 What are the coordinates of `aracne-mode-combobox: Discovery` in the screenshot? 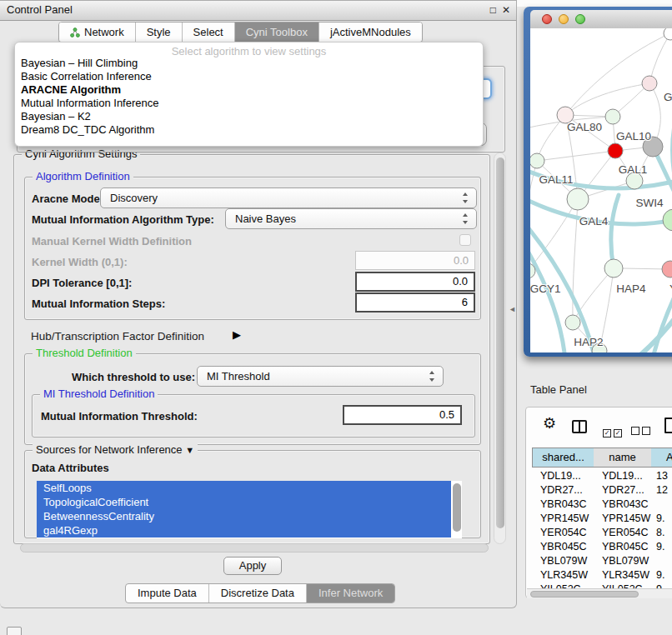 It's located at (288, 198).